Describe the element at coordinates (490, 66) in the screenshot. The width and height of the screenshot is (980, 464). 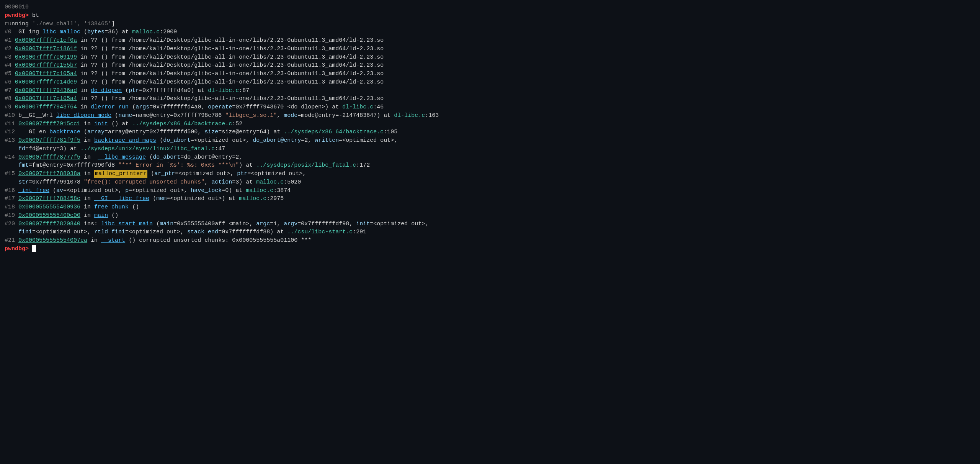
I see `frame-4: #4 0x00007ffff7c155b7 in ?? () from /hom…` at that location.